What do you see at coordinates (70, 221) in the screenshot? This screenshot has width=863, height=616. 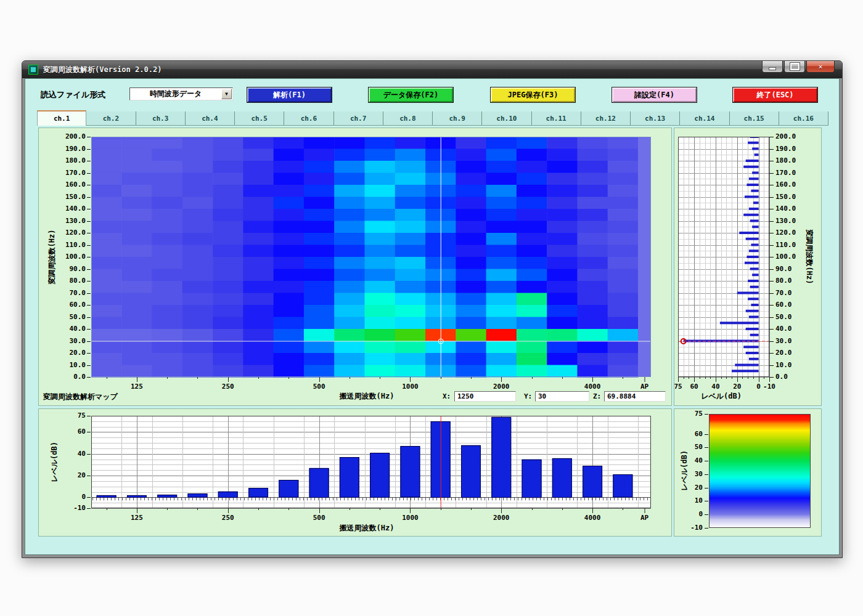 I see `heatmap-y-tick-label: 130.0` at bounding box center [70, 221].